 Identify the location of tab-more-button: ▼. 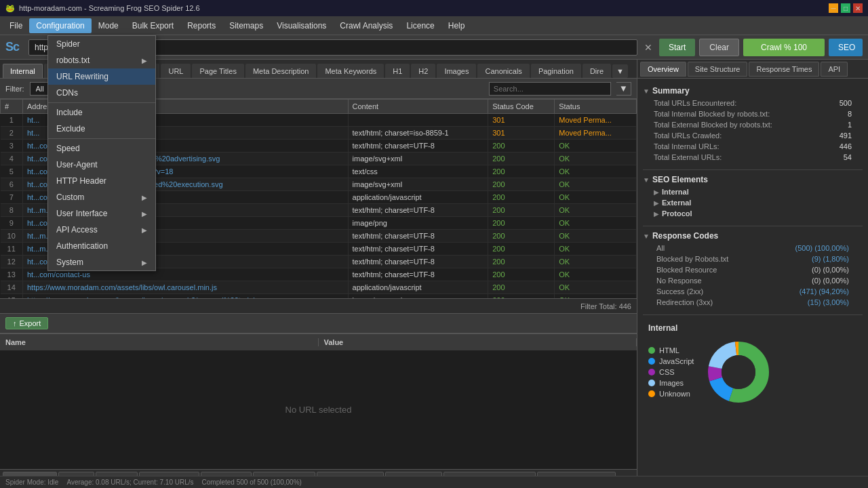
(620, 71).